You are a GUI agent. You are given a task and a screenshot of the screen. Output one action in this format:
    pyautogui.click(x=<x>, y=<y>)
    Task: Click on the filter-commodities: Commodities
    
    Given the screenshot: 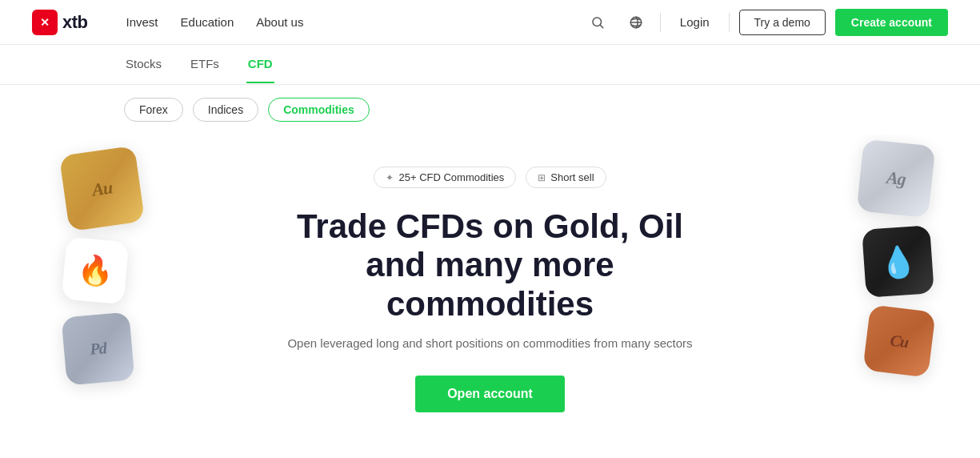 What is the action you would take?
    pyautogui.click(x=318, y=110)
    